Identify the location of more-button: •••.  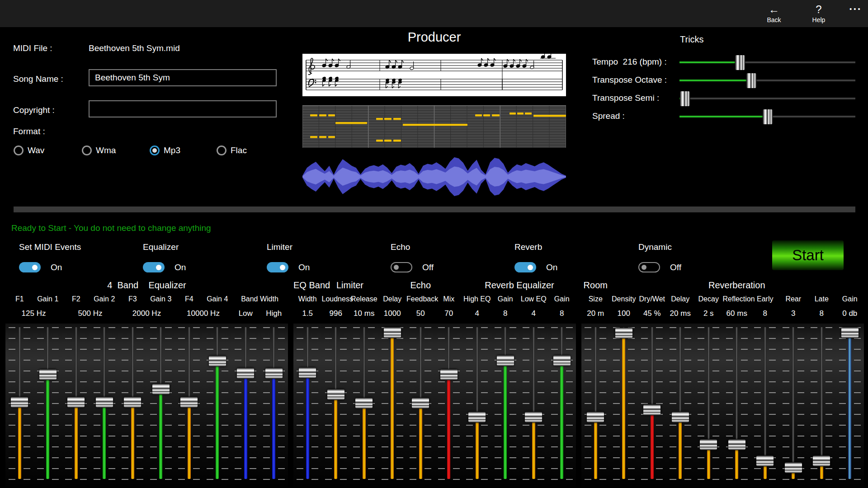
(854, 9).